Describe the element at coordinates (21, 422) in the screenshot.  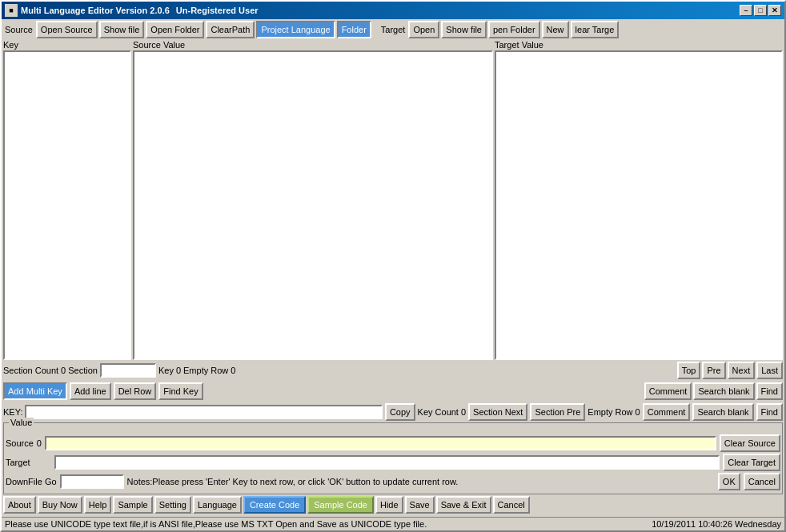
I see `value-group-label: Value` at that location.